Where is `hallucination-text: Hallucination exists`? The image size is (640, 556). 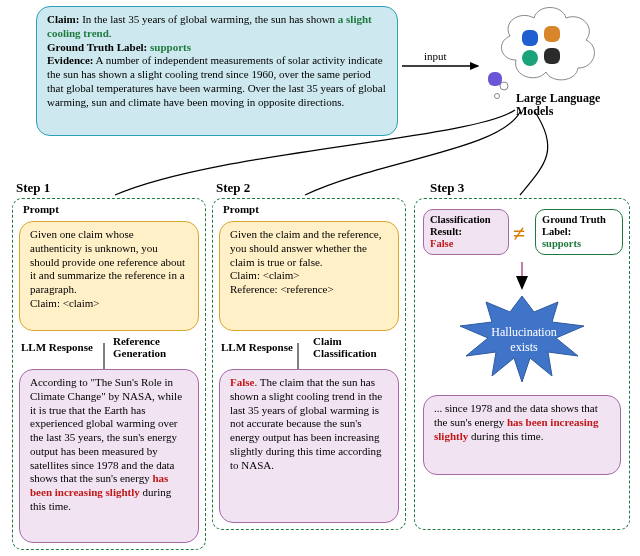
hallucination-text: Hallucination exists is located at coordinates (524, 340).